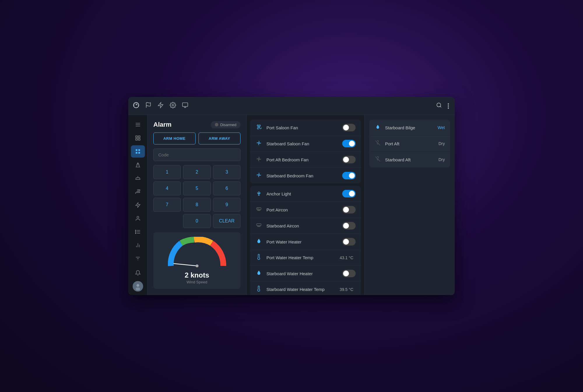 Image resolution: width=583 pixels, height=392 pixels. Describe the element at coordinates (227, 221) in the screenshot. I see `clear-button: CLEAR` at that location.